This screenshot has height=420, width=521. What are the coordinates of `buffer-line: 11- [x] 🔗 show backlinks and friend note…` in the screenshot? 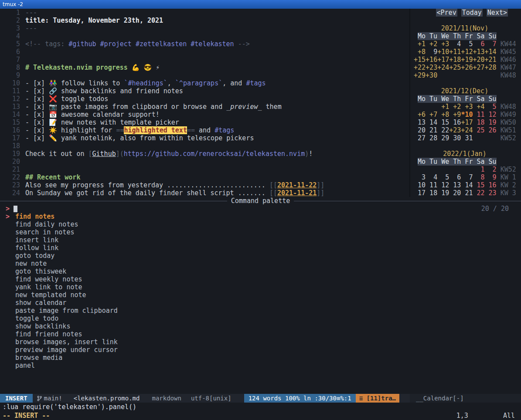 It's located at (205, 91).